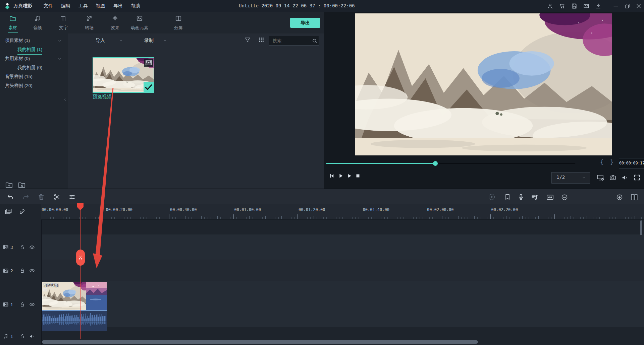  What do you see at coordinates (17, 41) in the screenshot?
I see `sidebar-item-0: 项目素材 (1)` at bounding box center [17, 41].